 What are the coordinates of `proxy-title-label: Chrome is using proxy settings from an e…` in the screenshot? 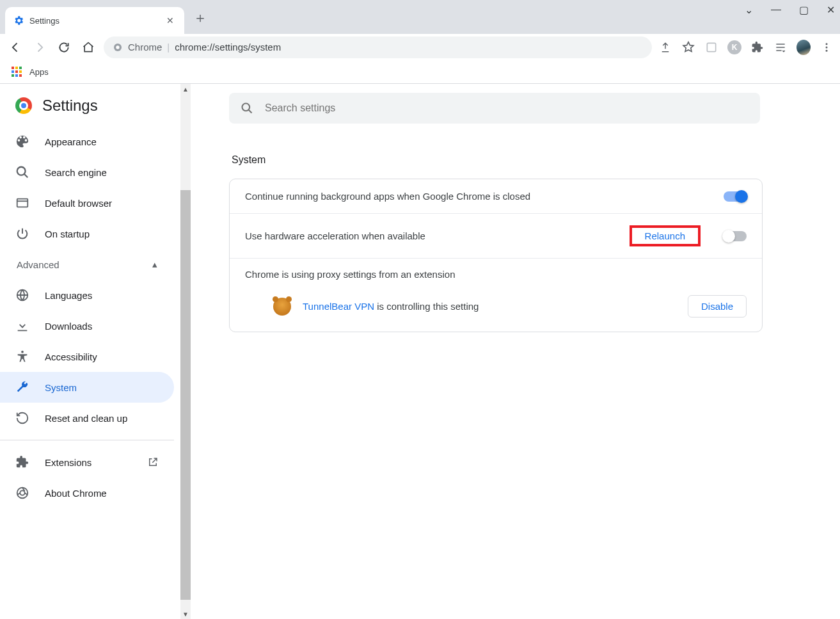 It's located at (496, 274).